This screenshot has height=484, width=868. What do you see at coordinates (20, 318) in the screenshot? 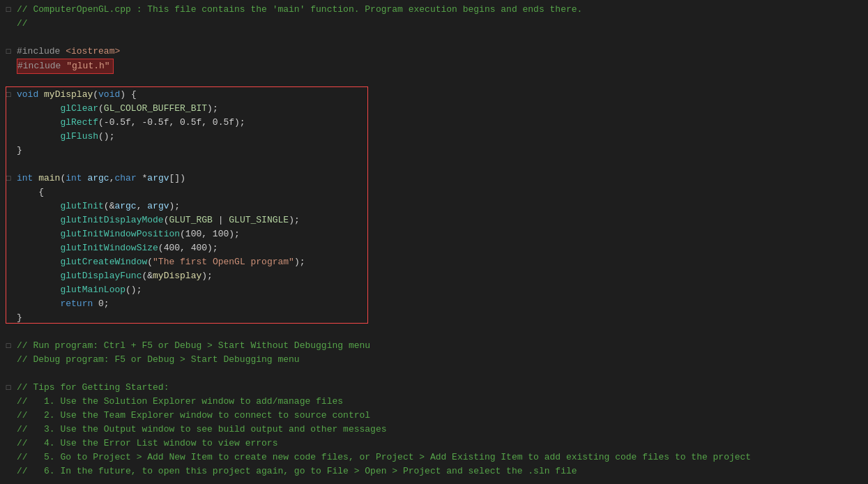
I see `token-default: }` at bounding box center [20, 318].